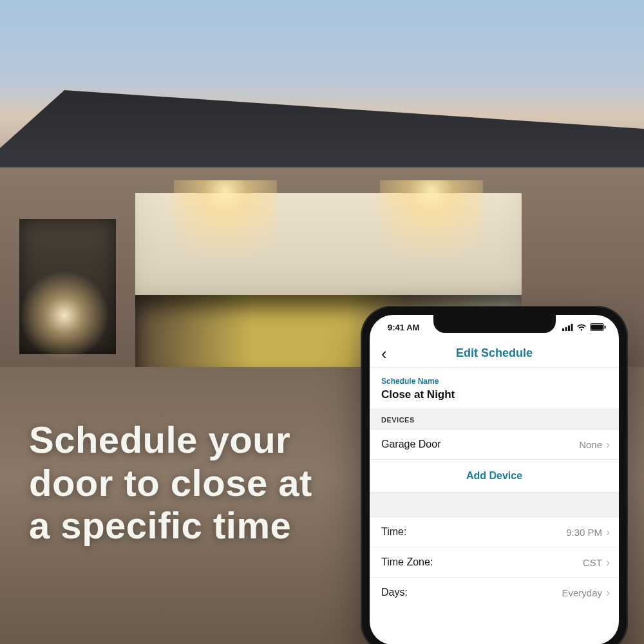  Describe the element at coordinates (411, 444) in the screenshot. I see `device-row-label: Garage Door` at that location.